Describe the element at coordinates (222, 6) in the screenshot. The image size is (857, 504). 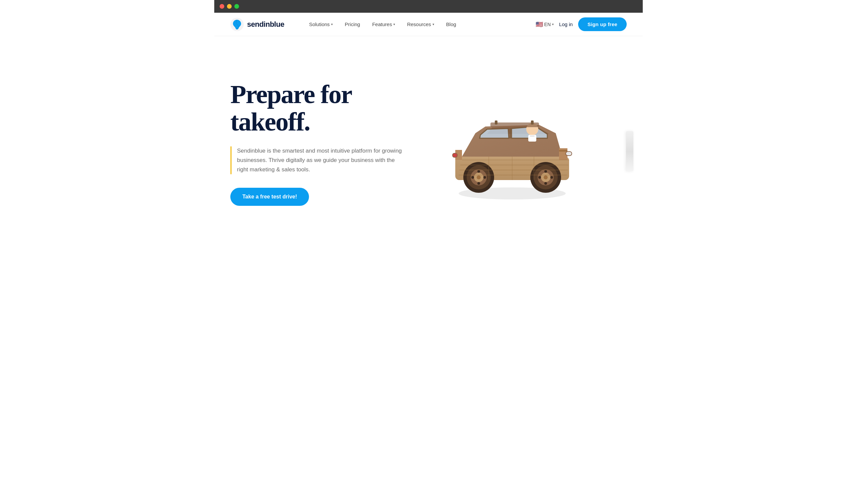
I see `close-button` at that location.